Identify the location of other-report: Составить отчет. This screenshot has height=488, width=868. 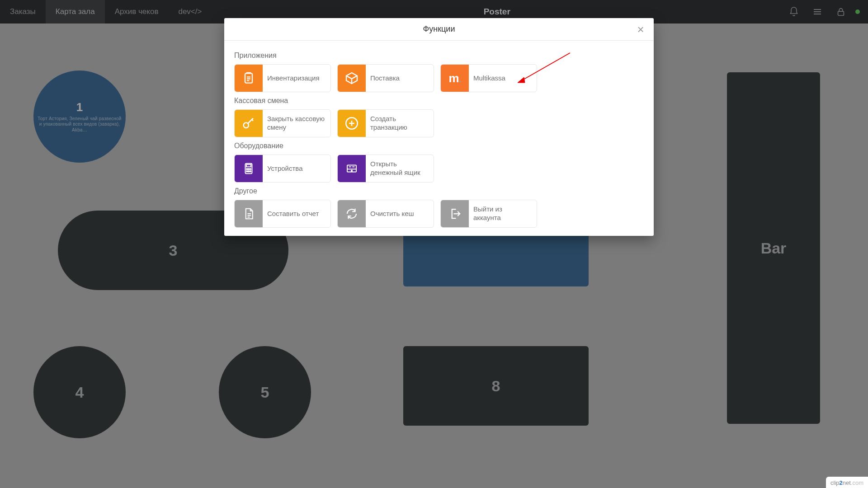
(283, 214).